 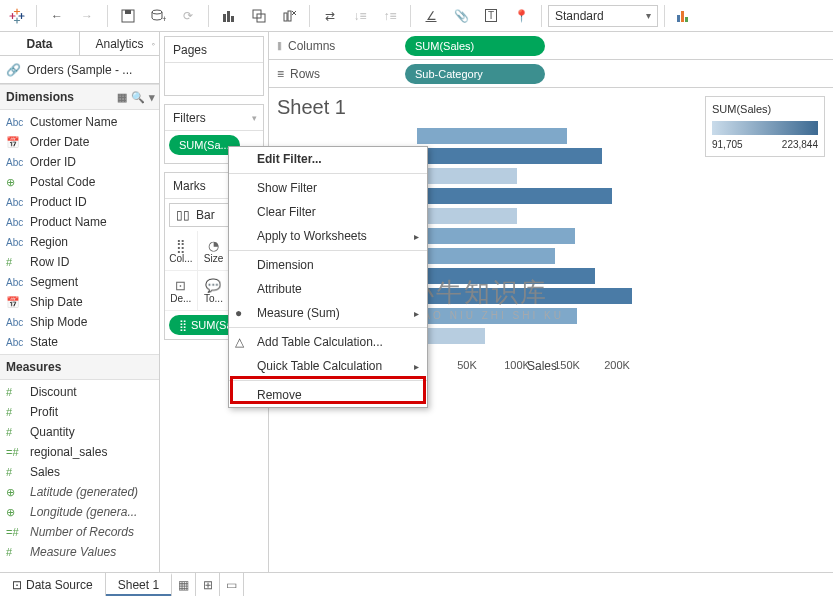 I want to click on field-product-name: AbcProduct Name, so click(x=80, y=222).